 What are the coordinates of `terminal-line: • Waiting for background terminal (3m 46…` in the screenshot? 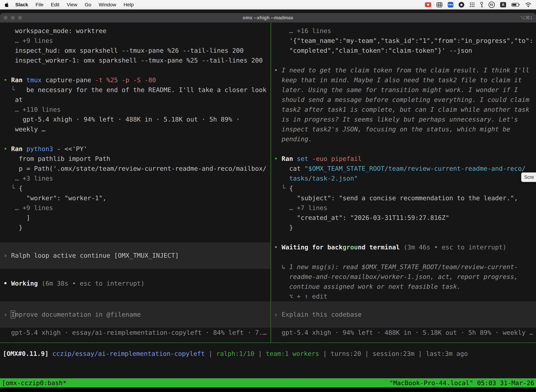 It's located at (404, 247).